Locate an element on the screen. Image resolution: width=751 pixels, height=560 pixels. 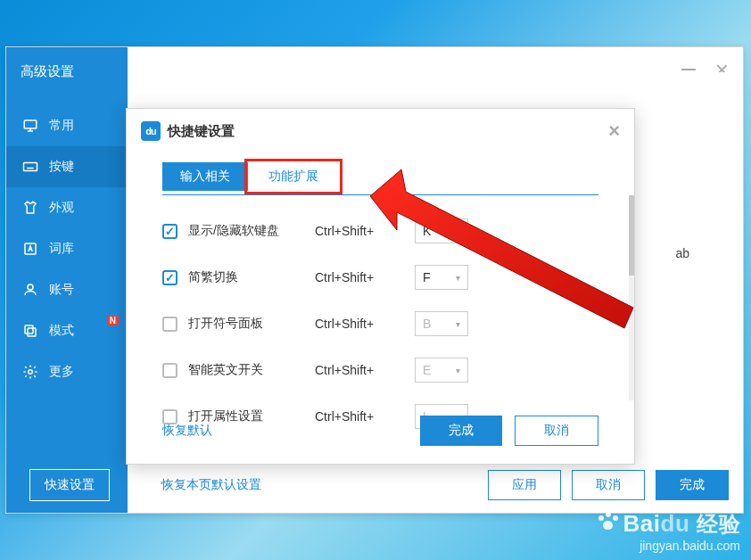
sidebar-item-label: 常用 is located at coordinates (62, 126).